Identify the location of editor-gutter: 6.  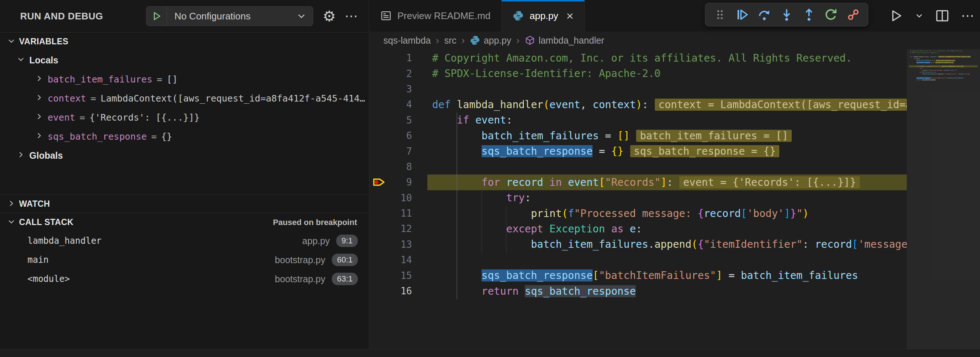
(398, 135).